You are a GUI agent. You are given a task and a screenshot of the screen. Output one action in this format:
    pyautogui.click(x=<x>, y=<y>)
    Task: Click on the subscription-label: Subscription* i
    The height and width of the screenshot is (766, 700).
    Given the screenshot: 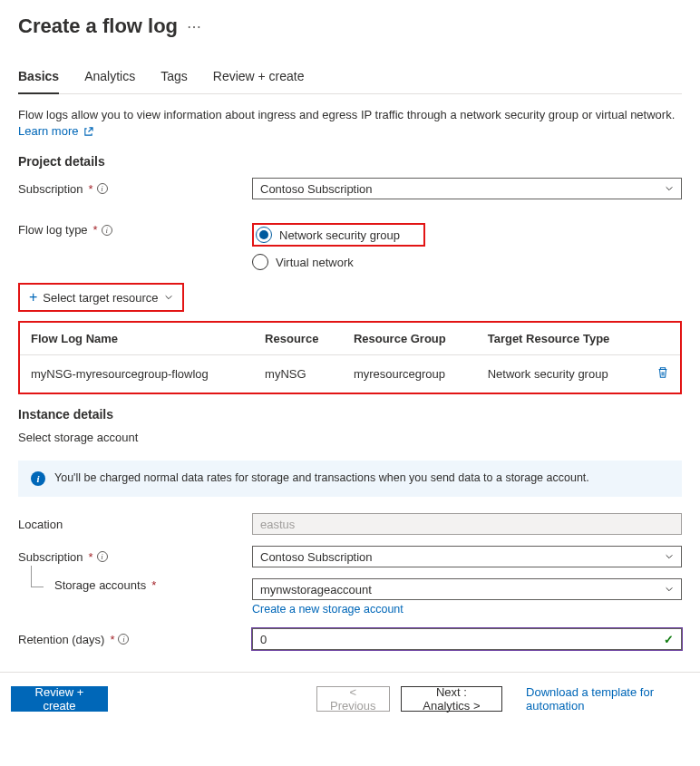 What is the action you would take?
    pyautogui.click(x=135, y=189)
    